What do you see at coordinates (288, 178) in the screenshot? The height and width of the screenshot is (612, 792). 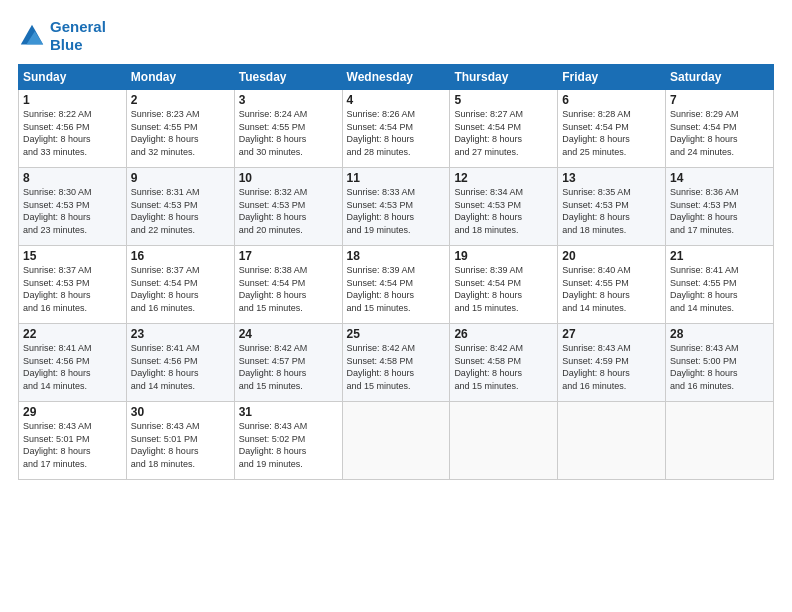 I see `day-number: 10` at bounding box center [288, 178].